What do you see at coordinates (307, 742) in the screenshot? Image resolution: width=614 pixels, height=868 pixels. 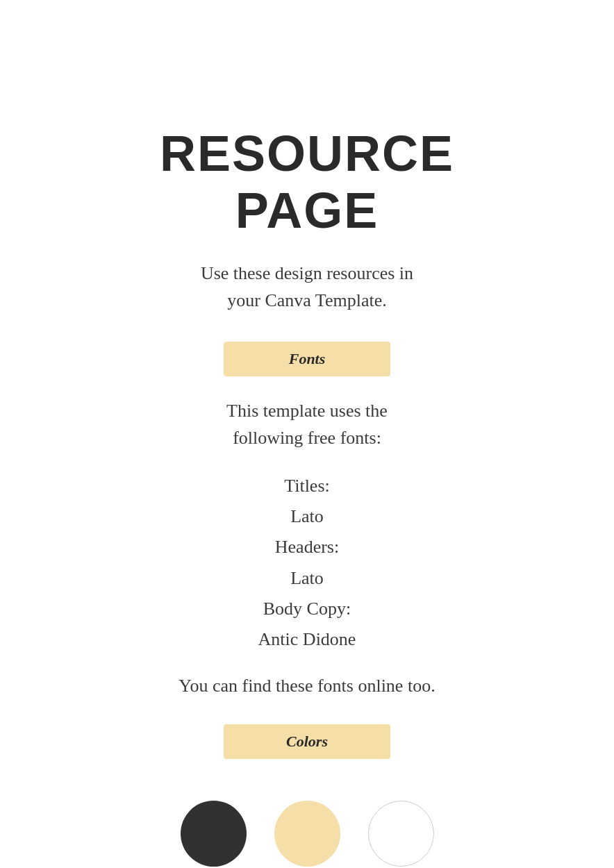 I see `colors-badge: Colors` at bounding box center [307, 742].